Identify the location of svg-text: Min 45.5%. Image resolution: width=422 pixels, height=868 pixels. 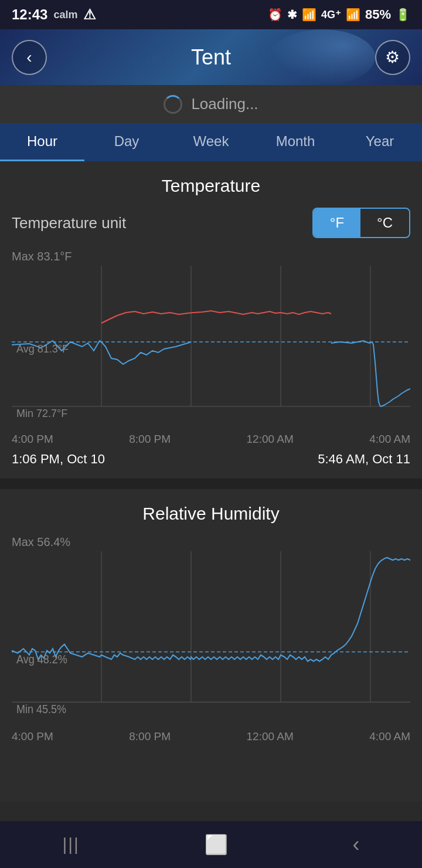
(41, 710).